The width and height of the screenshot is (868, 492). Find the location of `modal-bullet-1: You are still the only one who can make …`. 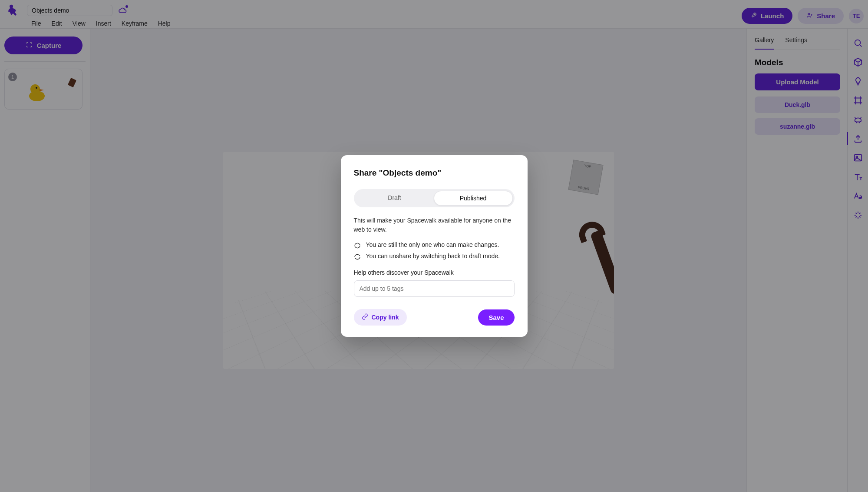

modal-bullet-1: You are still the only one who can make … is located at coordinates (434, 245).